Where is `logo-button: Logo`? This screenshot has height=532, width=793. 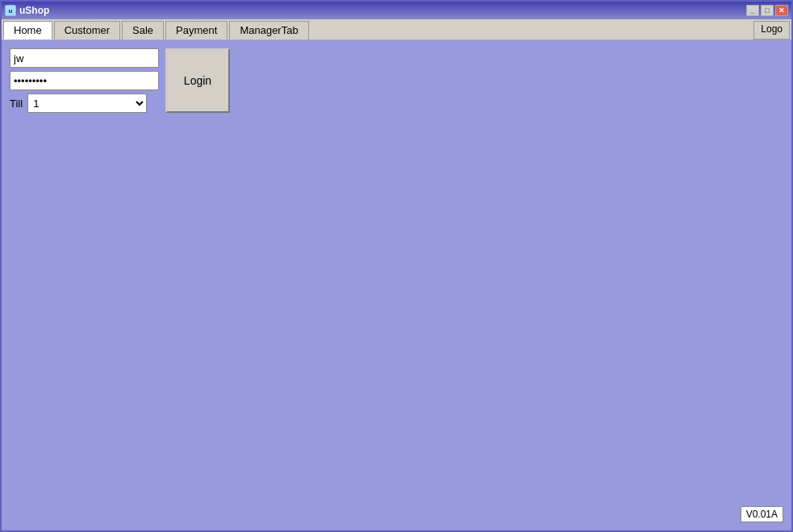 logo-button: Logo is located at coordinates (771, 31).